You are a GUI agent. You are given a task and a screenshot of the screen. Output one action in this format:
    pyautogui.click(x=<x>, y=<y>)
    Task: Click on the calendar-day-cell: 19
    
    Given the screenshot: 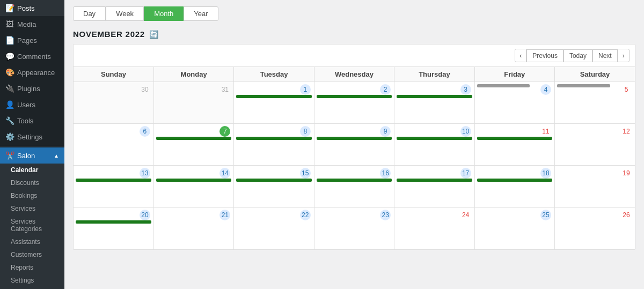 What is the action you would take?
    pyautogui.click(x=595, y=187)
    